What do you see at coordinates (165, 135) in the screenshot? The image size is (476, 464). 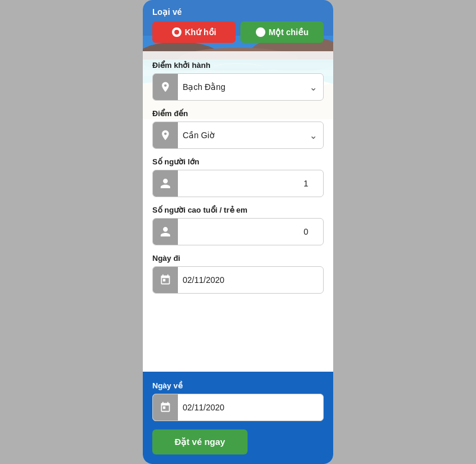 I see `location-icon-dest` at bounding box center [165, 135].